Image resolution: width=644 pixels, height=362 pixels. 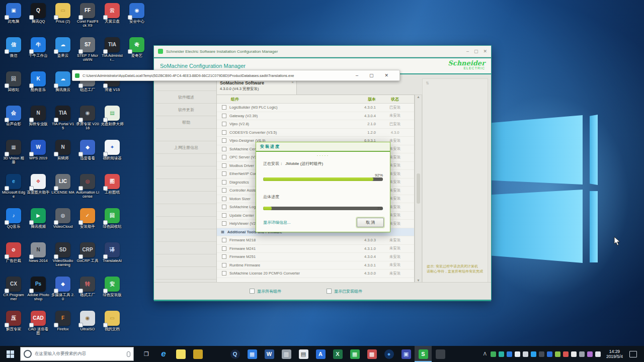 What do you see at coordinates (370, 222) in the screenshot?
I see `cancel-button: 取 消` at bounding box center [370, 222].